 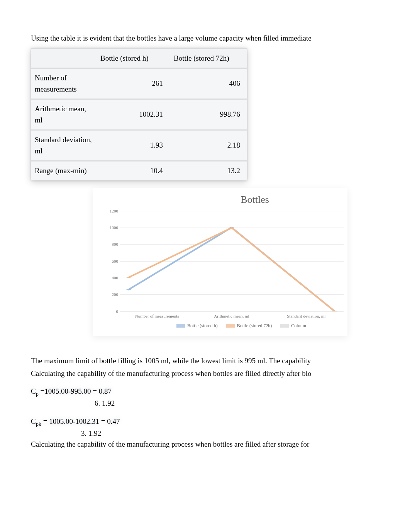 I want to click on y-tick-label: 600, so click(x=112, y=261).